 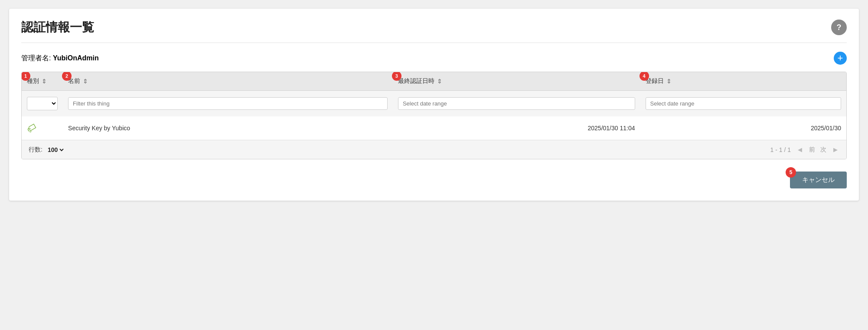 What do you see at coordinates (416, 81) in the screenshot?
I see `col-last-auth-label: 最終認証日時` at bounding box center [416, 81].